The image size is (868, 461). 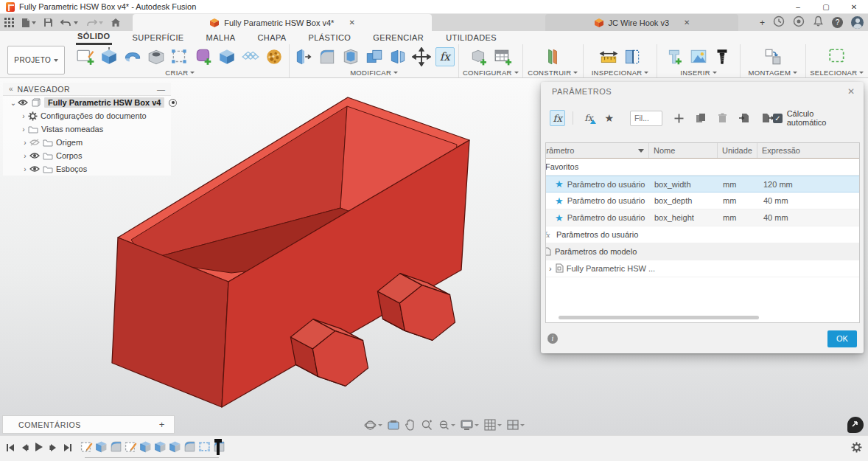 I want to click on section-row-favoritos: Favoritos, so click(x=703, y=167).